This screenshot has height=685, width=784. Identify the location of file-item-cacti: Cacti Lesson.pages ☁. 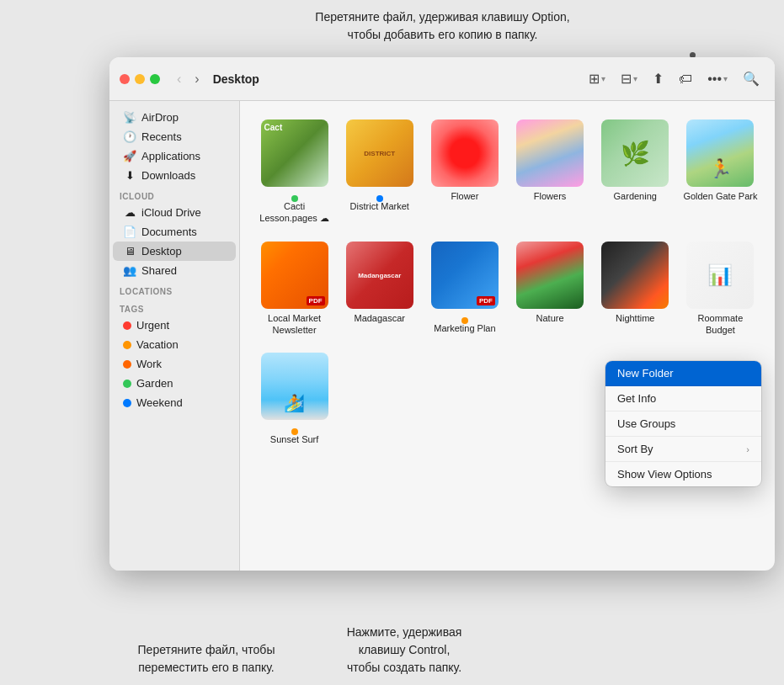
(295, 172).